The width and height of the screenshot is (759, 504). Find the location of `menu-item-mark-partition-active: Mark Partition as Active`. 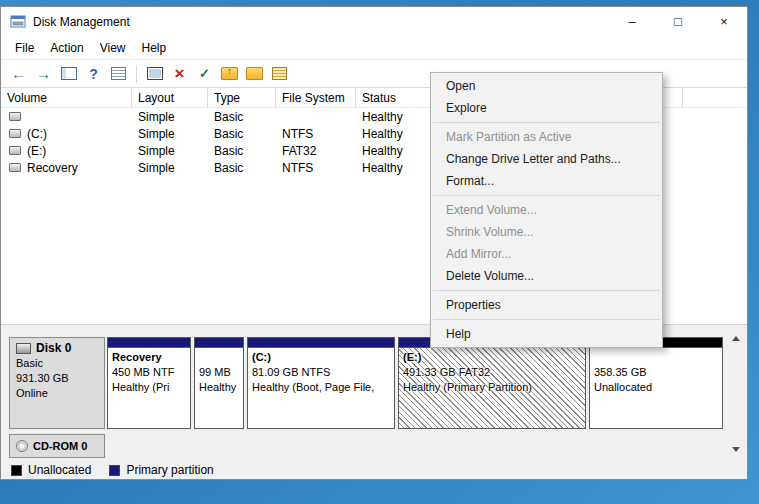

menu-item-mark-partition-active: Mark Partition as Active is located at coordinates (546, 137).